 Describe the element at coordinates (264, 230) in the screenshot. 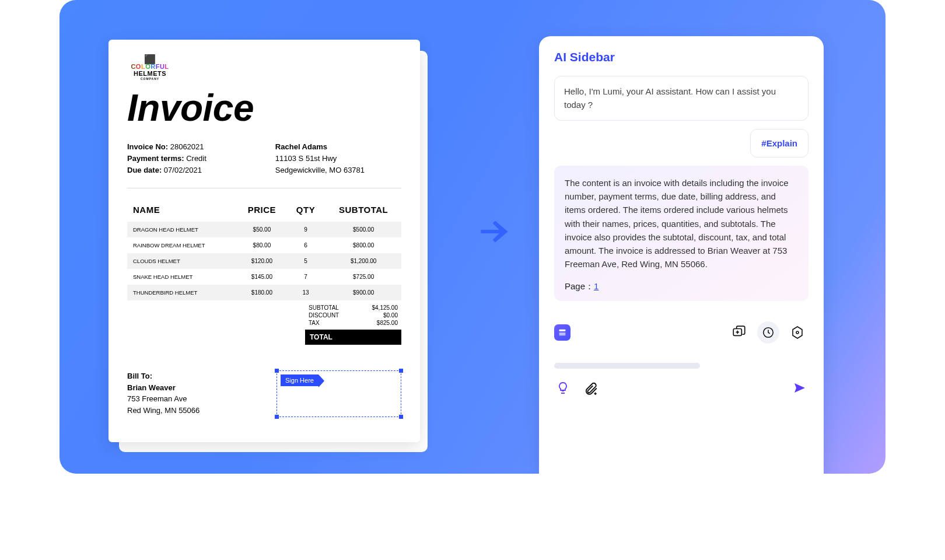

I see `table-row: DRAGON HEAD HELMET$50.009$500.00` at that location.